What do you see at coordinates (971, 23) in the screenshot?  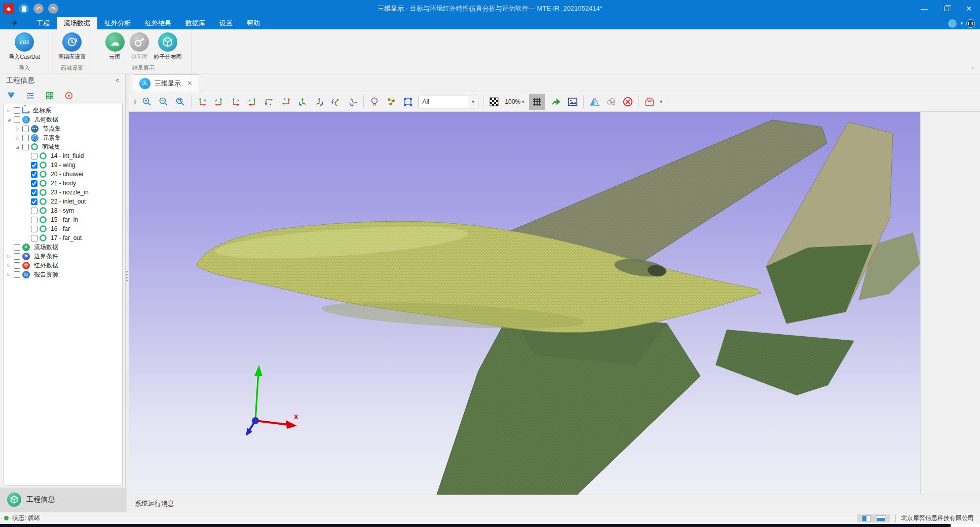 I see `help-book-icon` at bounding box center [971, 23].